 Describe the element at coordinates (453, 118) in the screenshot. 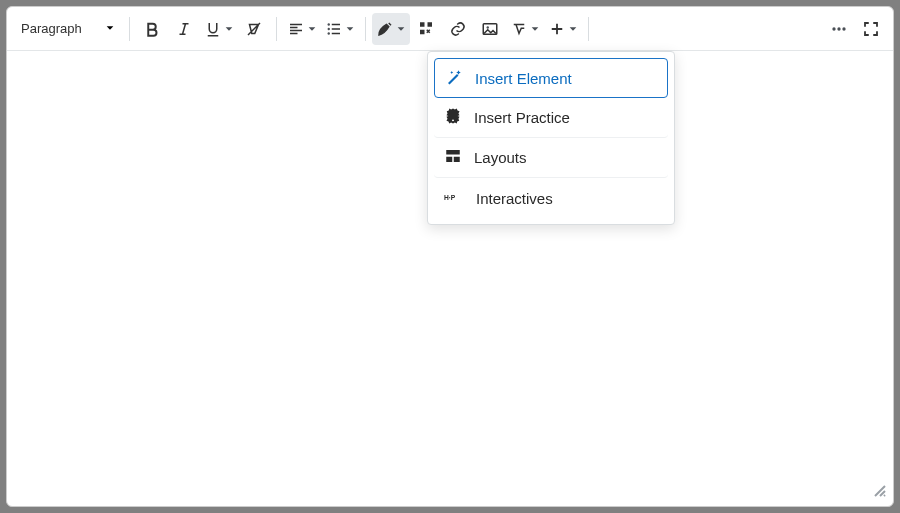

I see `question-badge-icon` at that location.